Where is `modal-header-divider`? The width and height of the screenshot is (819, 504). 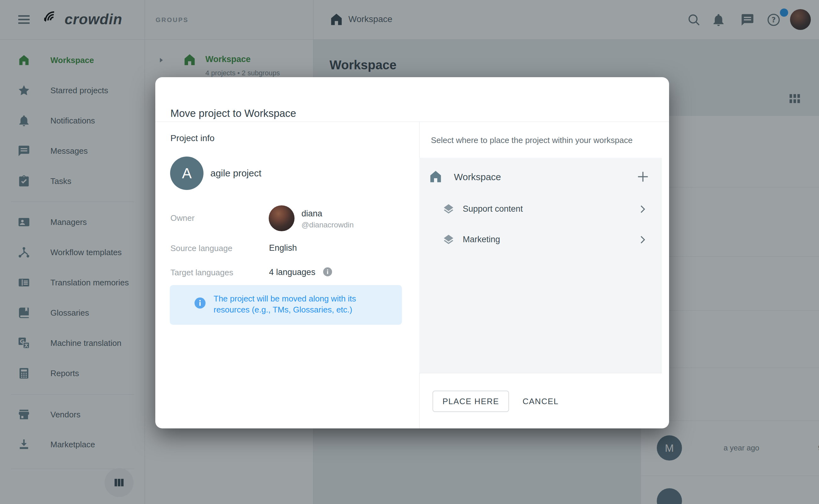 modal-header-divider is located at coordinates (412, 122).